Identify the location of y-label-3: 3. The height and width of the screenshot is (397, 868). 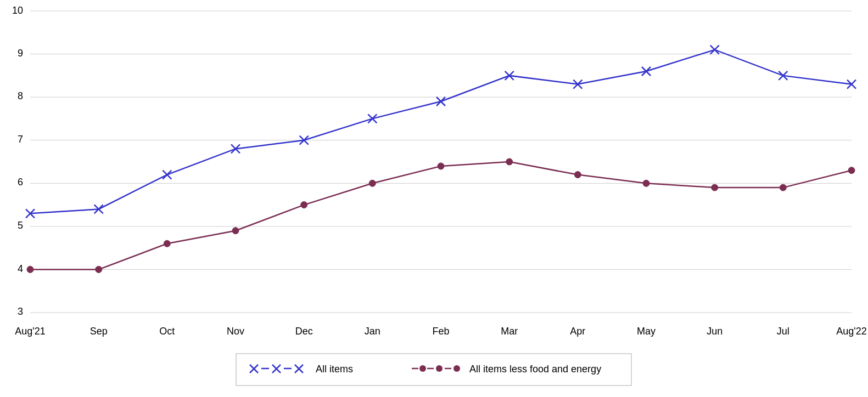
(20, 311).